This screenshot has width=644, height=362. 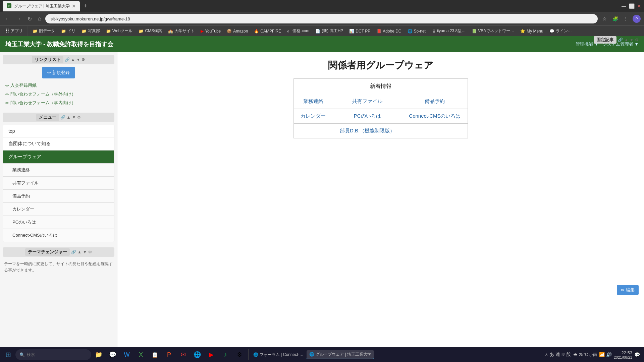 I want to click on bookmark-sonet: 🌐 So-net, so click(x=417, y=31).